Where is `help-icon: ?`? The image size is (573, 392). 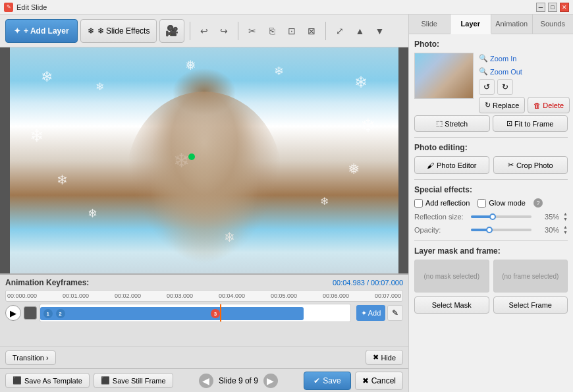 help-icon: ? is located at coordinates (538, 203).